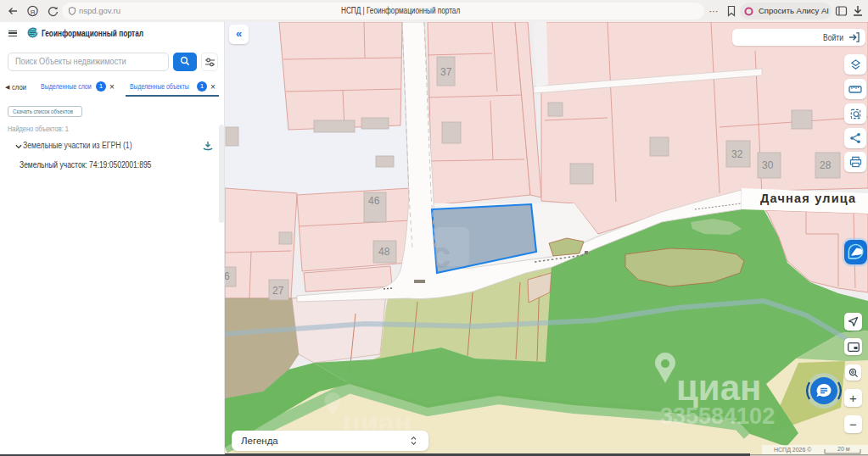  I want to click on svg-text: Дачная улица, so click(808, 198).